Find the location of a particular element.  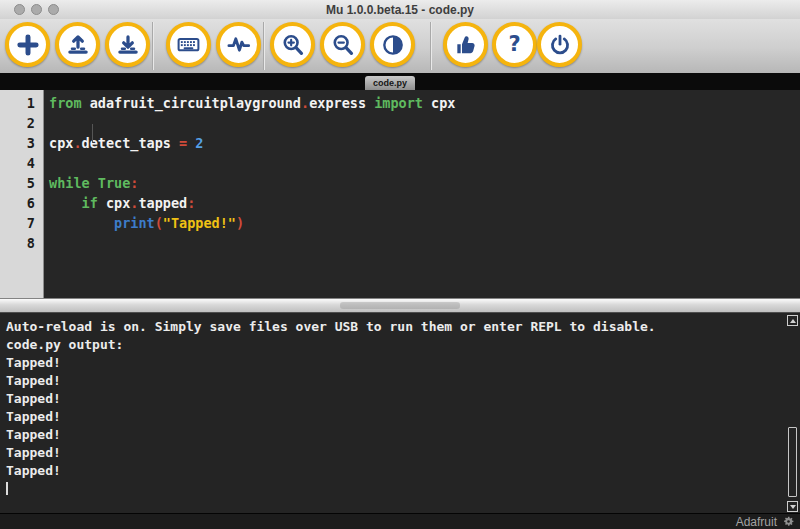

toolbar: ? is located at coordinates (400, 46).